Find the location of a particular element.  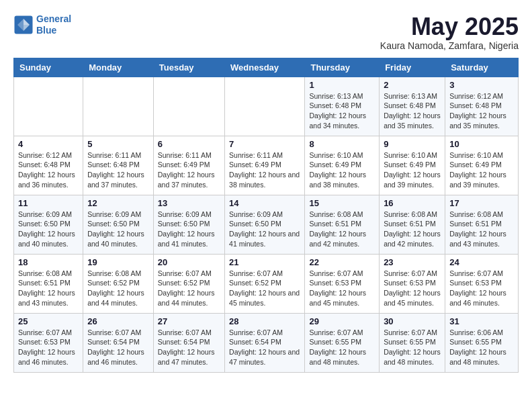

weekday-header-wednesday: Wednesday is located at coordinates (265, 67).